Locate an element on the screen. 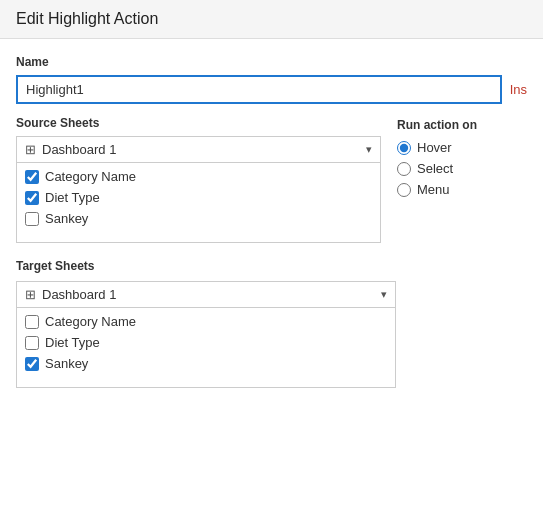 The width and height of the screenshot is (543, 522). run-action-hover-label: Hover is located at coordinates (434, 148).